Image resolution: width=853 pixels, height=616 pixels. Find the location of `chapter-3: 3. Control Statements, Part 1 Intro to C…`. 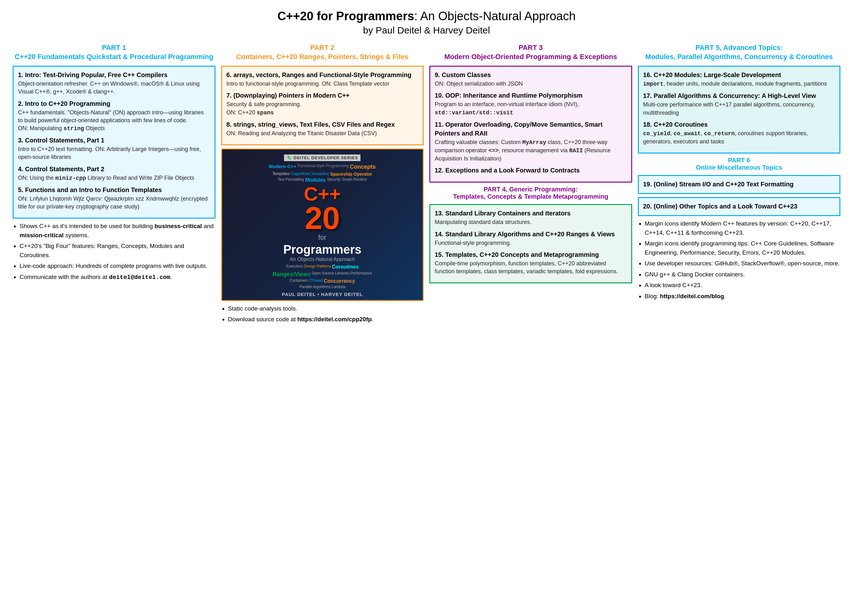

chapter-3: 3. Control Statements, Part 1 Intro to C… is located at coordinates (114, 148).